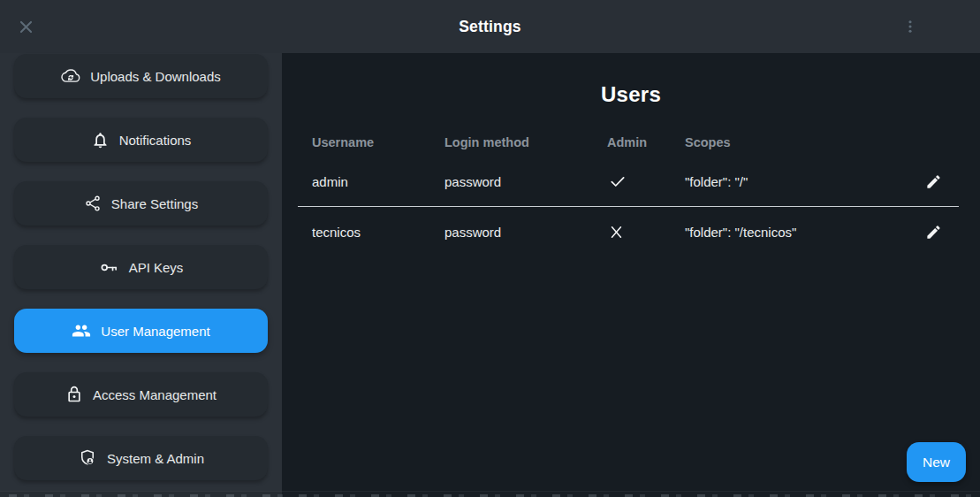 The image size is (980, 497). Describe the element at coordinates (490, 27) in the screenshot. I see `window-title: Settings` at that location.